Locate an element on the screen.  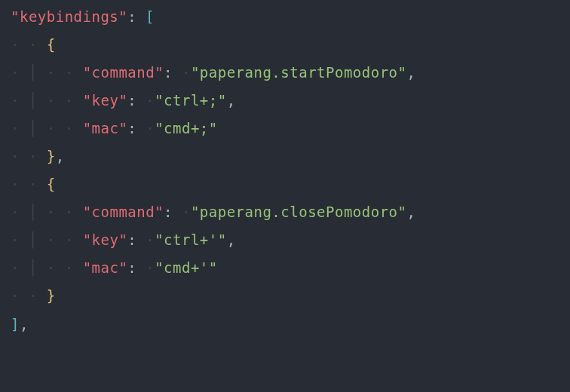
json-bracket-close: ] is located at coordinates (15, 324).